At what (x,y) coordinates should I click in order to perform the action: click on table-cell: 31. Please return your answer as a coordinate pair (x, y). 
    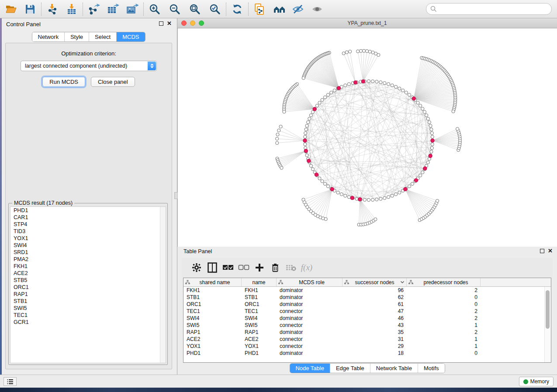
    Looking at the image, I should click on (375, 339).